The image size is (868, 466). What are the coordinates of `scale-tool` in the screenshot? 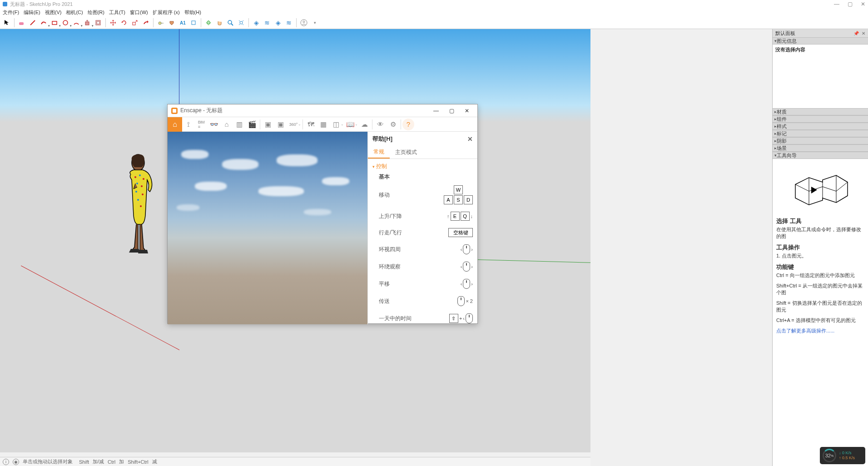 It's located at (135, 23).